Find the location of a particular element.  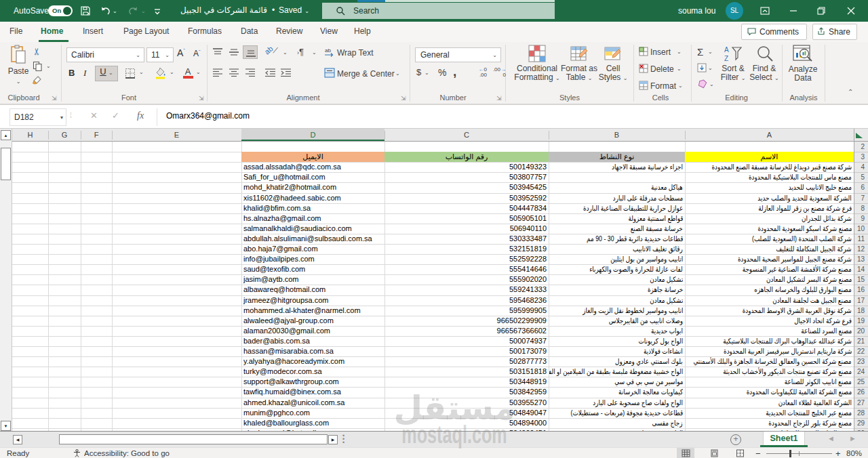

cell-activity-9: قواطع اسمنتية معزولة is located at coordinates (616, 218).